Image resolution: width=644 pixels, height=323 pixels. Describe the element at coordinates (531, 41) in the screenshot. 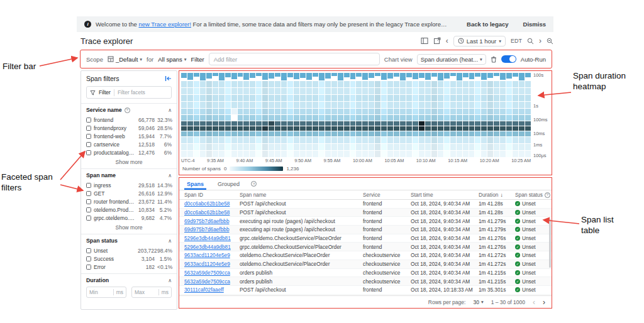

I see `search-icon` at that location.